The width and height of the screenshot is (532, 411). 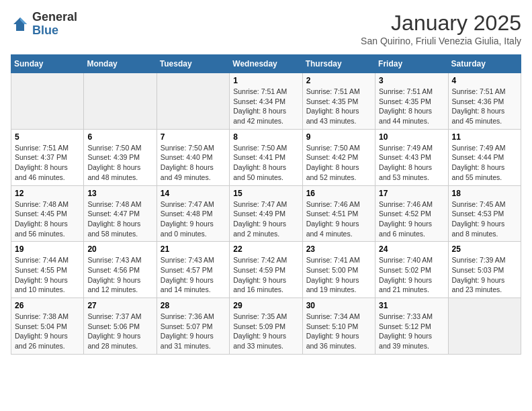 What do you see at coordinates (266, 270) in the screenshot?
I see `calendar-cell: 22 Sunrise: 7:42 AMSunset: 4:59 PMDaylig…` at bounding box center [266, 270].